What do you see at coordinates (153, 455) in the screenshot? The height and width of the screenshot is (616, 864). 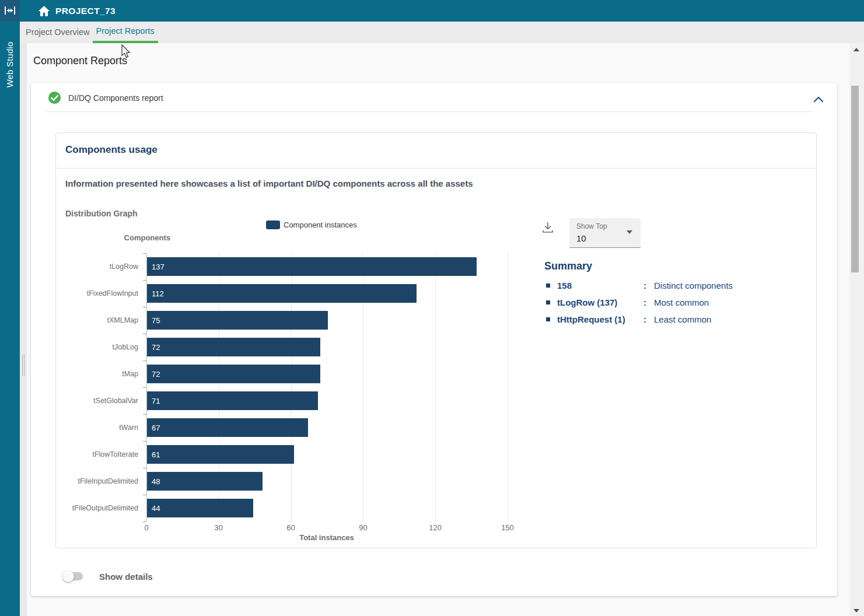 I see `bar-value-label: 61` at bounding box center [153, 455].